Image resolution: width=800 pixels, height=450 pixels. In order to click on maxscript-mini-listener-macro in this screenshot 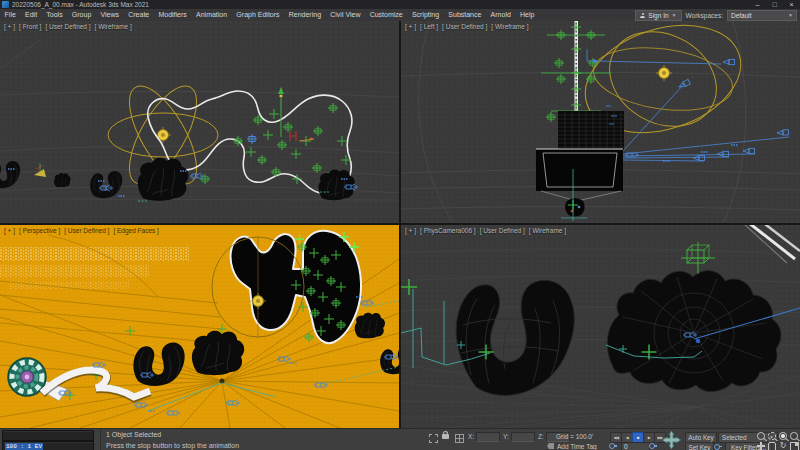, I will do `click(48, 436)`.